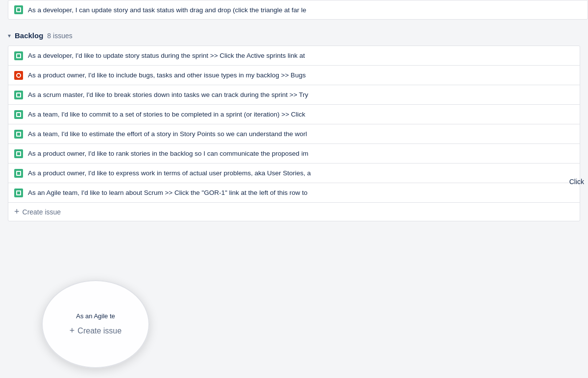 This screenshot has height=378, width=588. I want to click on issue-text-3: As a scrum master, I'd like to break sto…, so click(301, 95).